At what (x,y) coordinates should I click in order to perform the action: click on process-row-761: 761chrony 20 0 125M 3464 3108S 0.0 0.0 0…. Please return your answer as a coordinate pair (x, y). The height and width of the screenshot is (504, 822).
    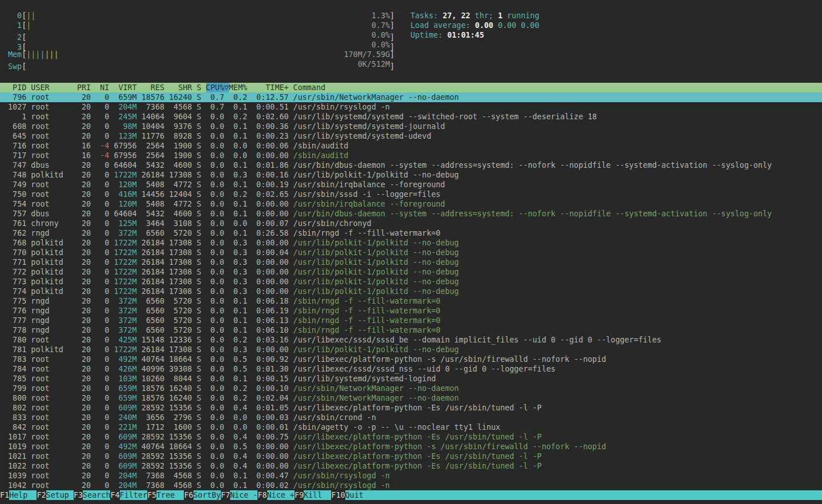
    Looking at the image, I should click on (411, 224).